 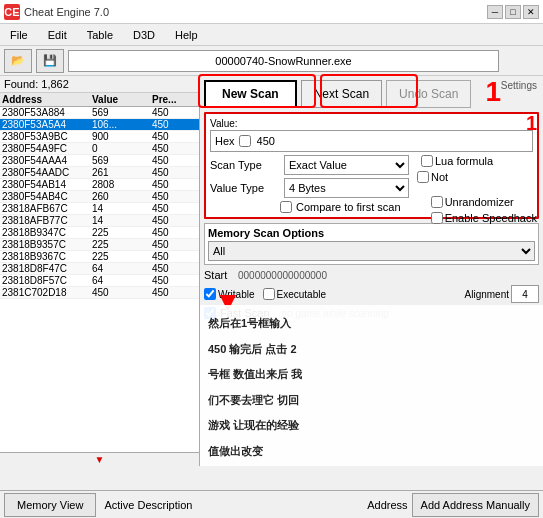 What do you see at coordinates (100, 173) in the screenshot?
I see `list-item: 2380F54AADC261450` at bounding box center [100, 173].